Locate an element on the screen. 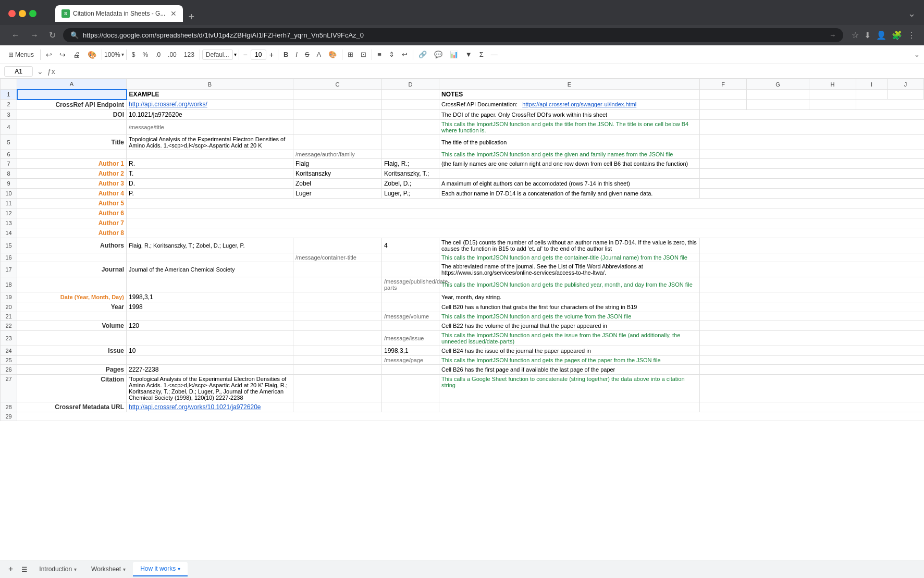 The image size is (924, 578). filter-button: ▼ is located at coordinates (469, 54).